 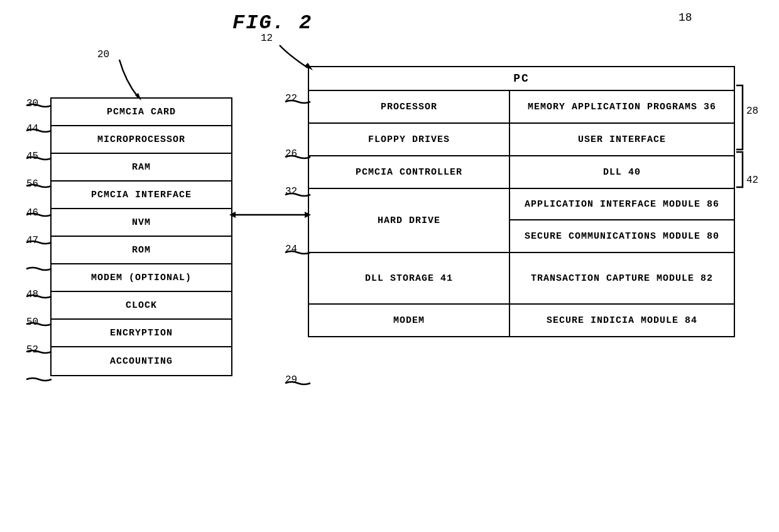 I want to click on modem-cell: MODEM, so click(x=410, y=320).